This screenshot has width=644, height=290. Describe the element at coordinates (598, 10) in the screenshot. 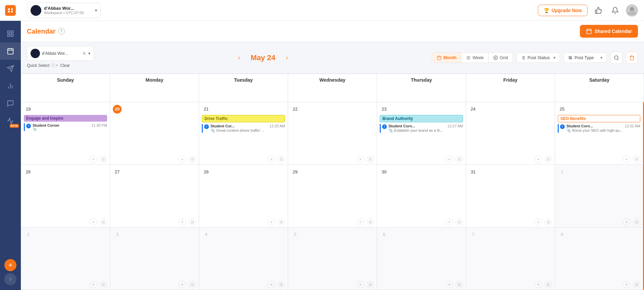

I see `feedback-button` at that location.